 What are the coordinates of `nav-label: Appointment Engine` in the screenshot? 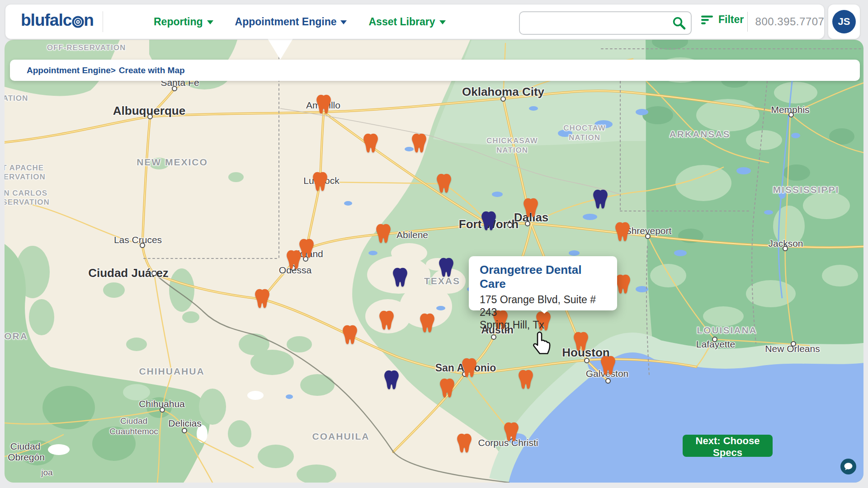 It's located at (286, 22).